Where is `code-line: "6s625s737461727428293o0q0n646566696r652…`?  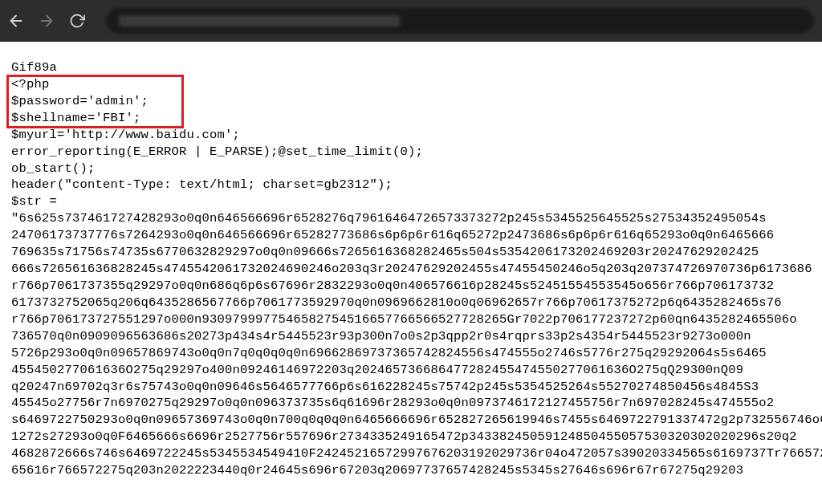
code-line: "6s625s737461727428293o0q0n646566696r652… is located at coordinates (411, 218).